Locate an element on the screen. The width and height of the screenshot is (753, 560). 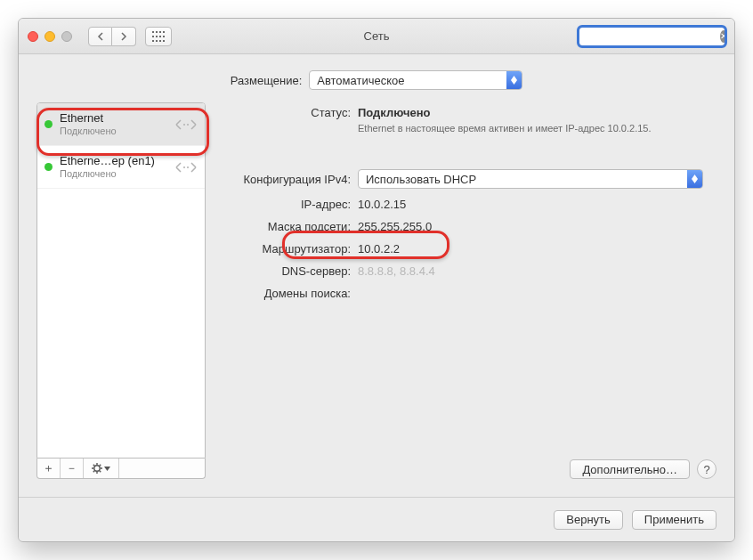
detail-footer: Дополнительно… ? is located at coordinates (469, 469).